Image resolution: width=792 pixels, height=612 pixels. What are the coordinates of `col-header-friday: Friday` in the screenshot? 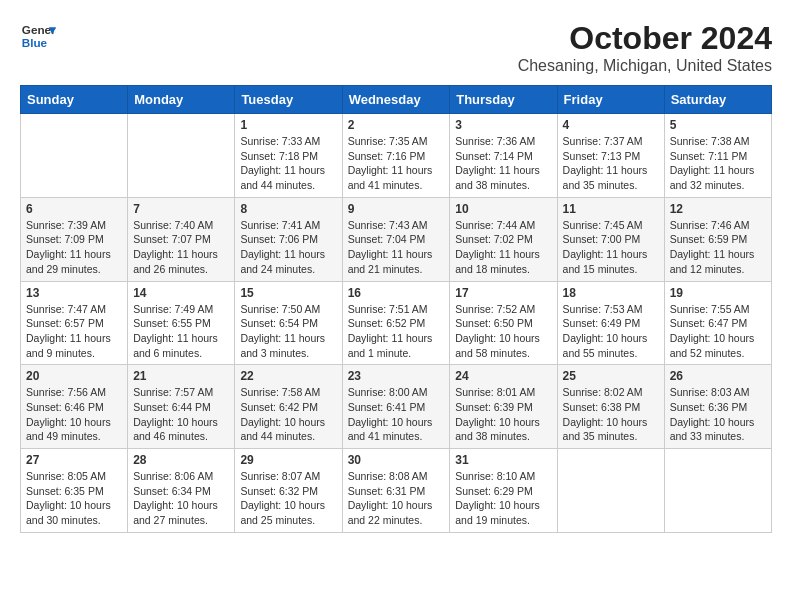 It's located at (610, 100).